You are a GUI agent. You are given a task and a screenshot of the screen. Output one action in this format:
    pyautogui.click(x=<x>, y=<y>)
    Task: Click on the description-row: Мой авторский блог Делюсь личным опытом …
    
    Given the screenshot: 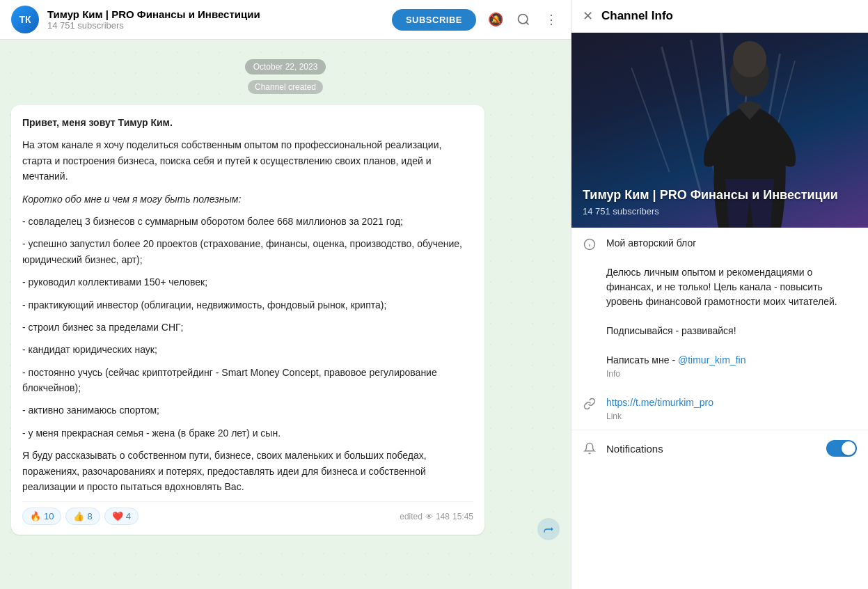 What is the action you would take?
    pyautogui.click(x=720, y=308)
    